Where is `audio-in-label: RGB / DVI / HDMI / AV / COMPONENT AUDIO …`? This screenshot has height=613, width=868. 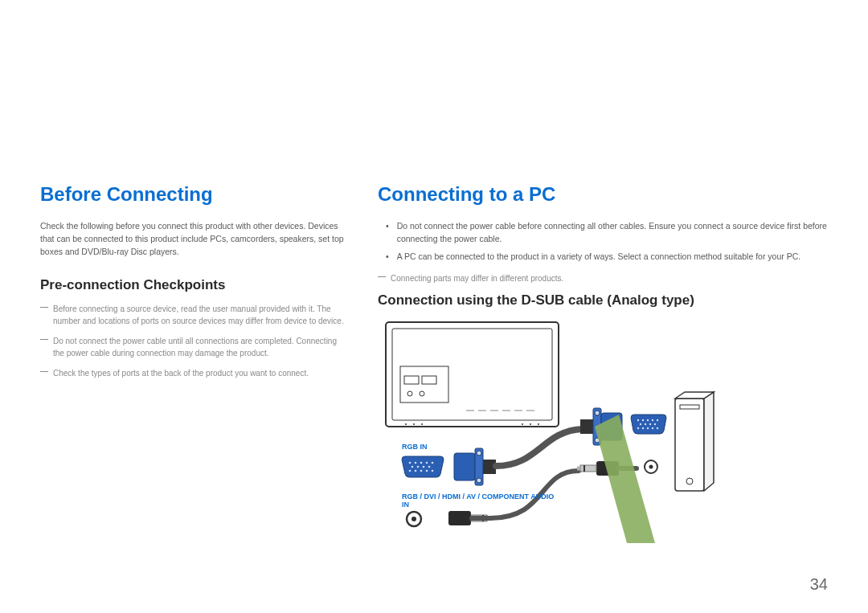
audio-in-label: RGB / DVI / HDMI / AV / COMPONENT AUDIO … is located at coordinates (482, 501).